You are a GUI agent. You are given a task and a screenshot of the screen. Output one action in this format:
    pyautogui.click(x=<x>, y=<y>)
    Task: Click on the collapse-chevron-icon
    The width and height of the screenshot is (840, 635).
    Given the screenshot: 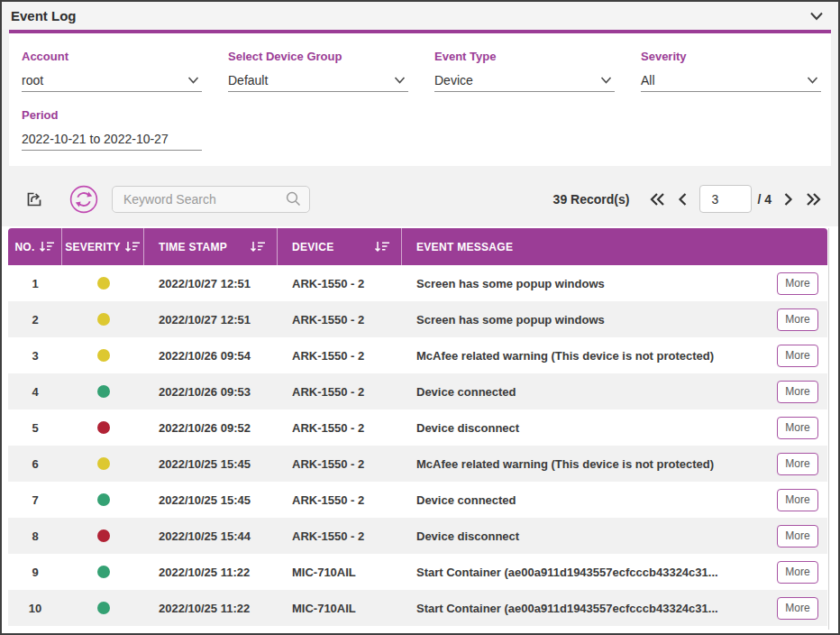 What is the action you would take?
    pyautogui.click(x=817, y=16)
    